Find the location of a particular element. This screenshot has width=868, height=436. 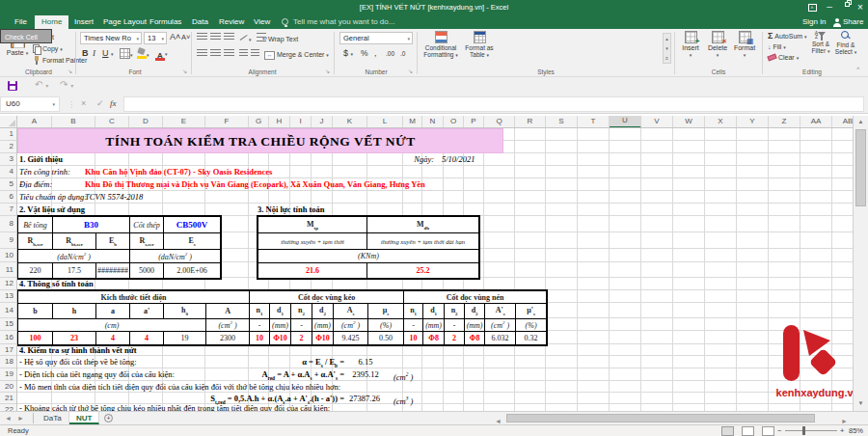

copy-button: Copy ▾ is located at coordinates (48, 48).